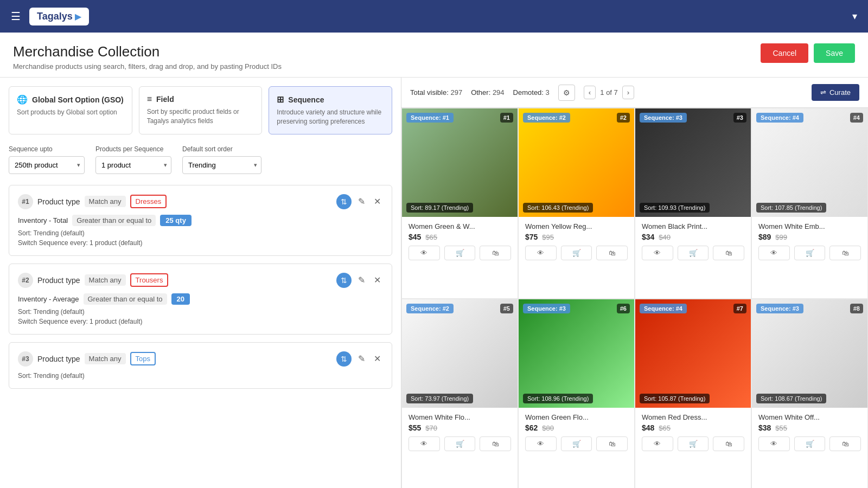 This screenshot has width=868, height=488. What do you see at coordinates (181, 299) in the screenshot?
I see `rule-2-inv-value: 20` at bounding box center [181, 299].